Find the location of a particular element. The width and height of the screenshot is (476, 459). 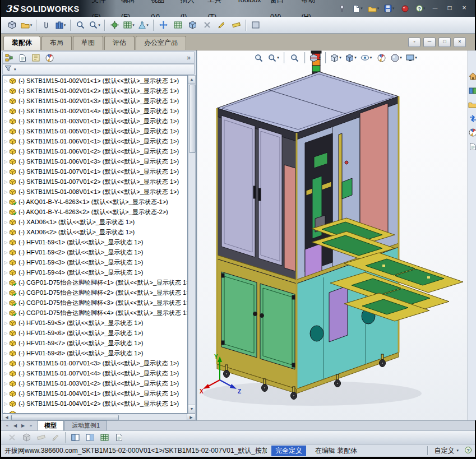

navigate-icon is located at coordinates (12, 25).